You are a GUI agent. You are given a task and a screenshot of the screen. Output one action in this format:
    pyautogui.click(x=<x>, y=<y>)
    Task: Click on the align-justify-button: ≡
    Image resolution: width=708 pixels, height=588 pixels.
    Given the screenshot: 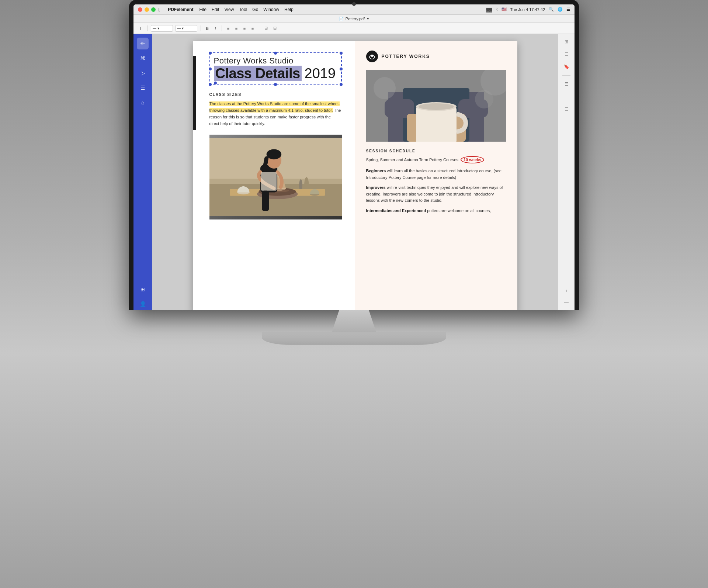 What is the action you would take?
    pyautogui.click(x=253, y=28)
    